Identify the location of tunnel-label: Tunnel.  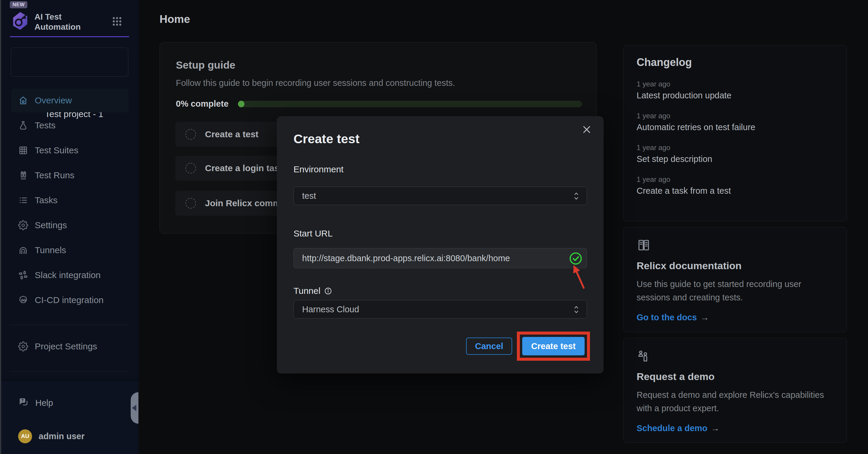
(313, 291).